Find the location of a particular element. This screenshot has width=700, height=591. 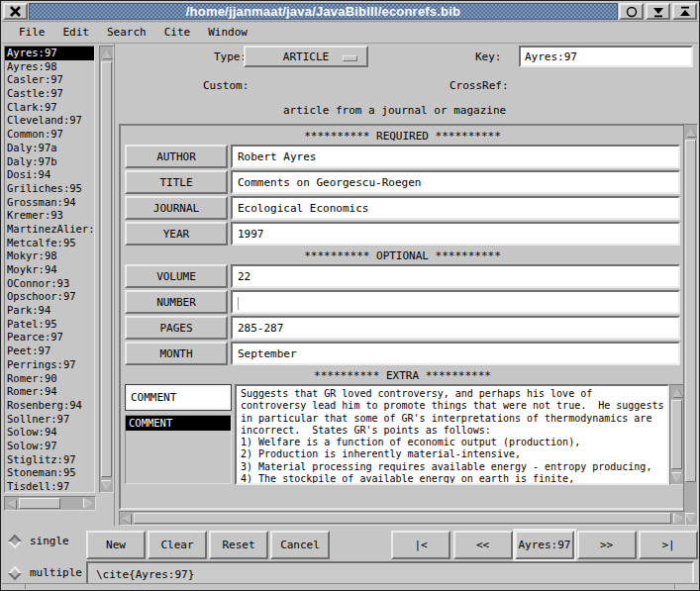

menu-item-edit: Edit is located at coordinates (77, 32).